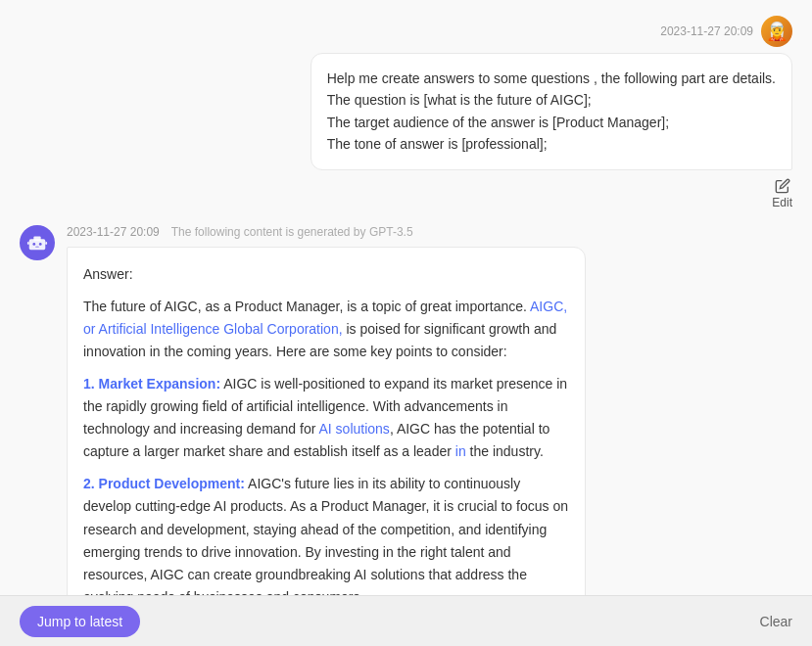 This screenshot has width=812, height=646. I want to click on user-message-line2: The question is [what is the future of A…, so click(459, 100).